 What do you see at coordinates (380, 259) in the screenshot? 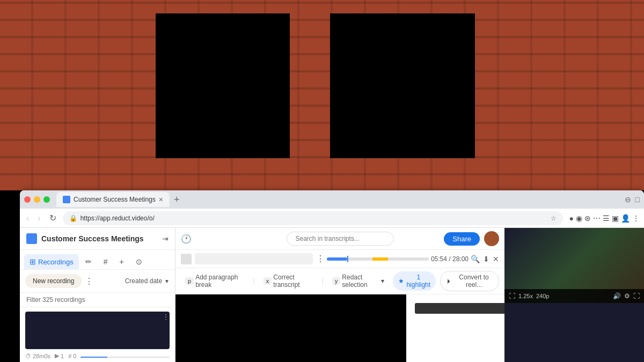
I see `highlight-region` at bounding box center [380, 259].